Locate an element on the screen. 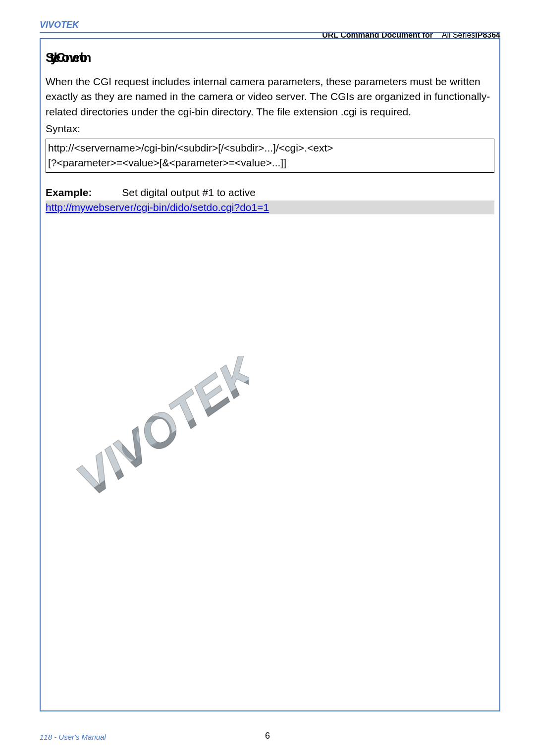 The image size is (535, 756). example-label: Example: is located at coordinates (68, 192).